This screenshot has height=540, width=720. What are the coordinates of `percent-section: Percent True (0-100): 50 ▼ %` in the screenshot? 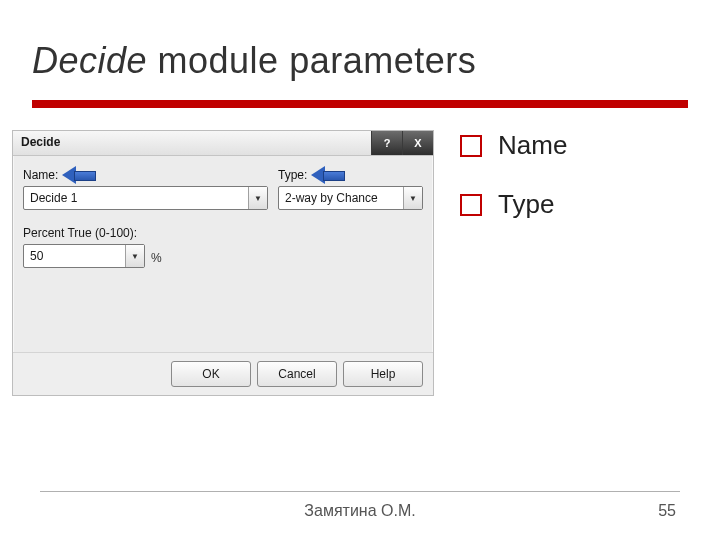 It's located at (223, 246).